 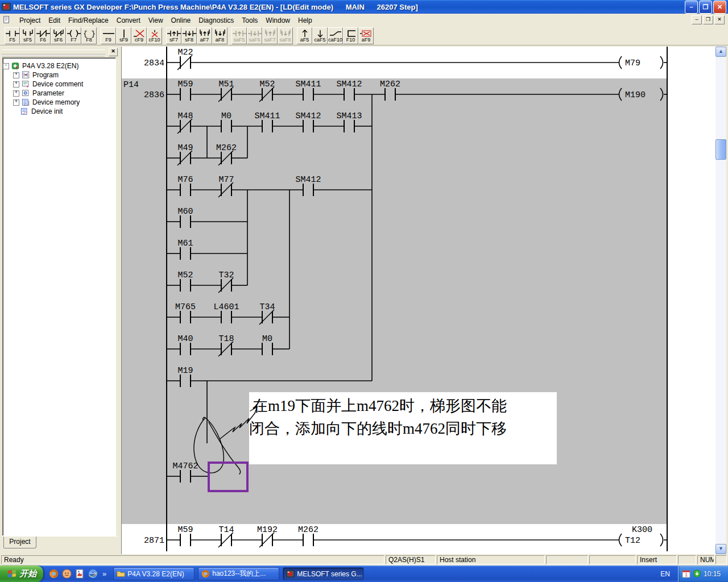 I want to click on toolbar-button-F6: F6, so click(x=43, y=36).